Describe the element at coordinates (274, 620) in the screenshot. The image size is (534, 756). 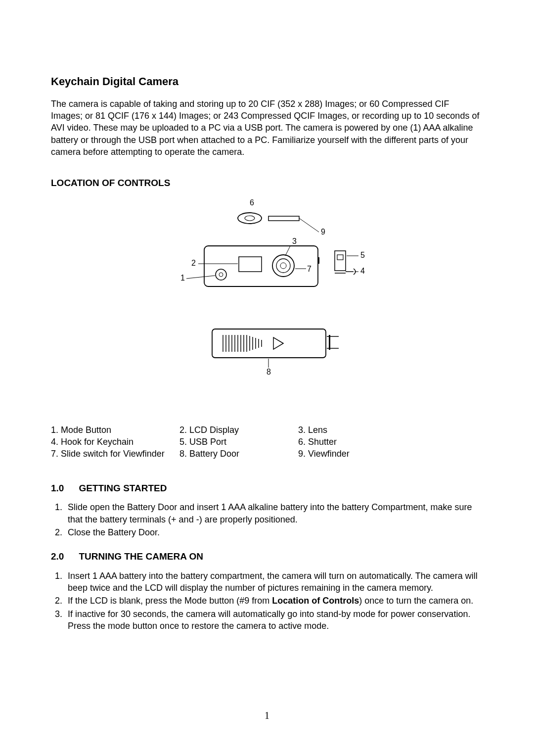
I see `sec2-item-3: If inactive for 30 seconds, the camera w…` at that location.